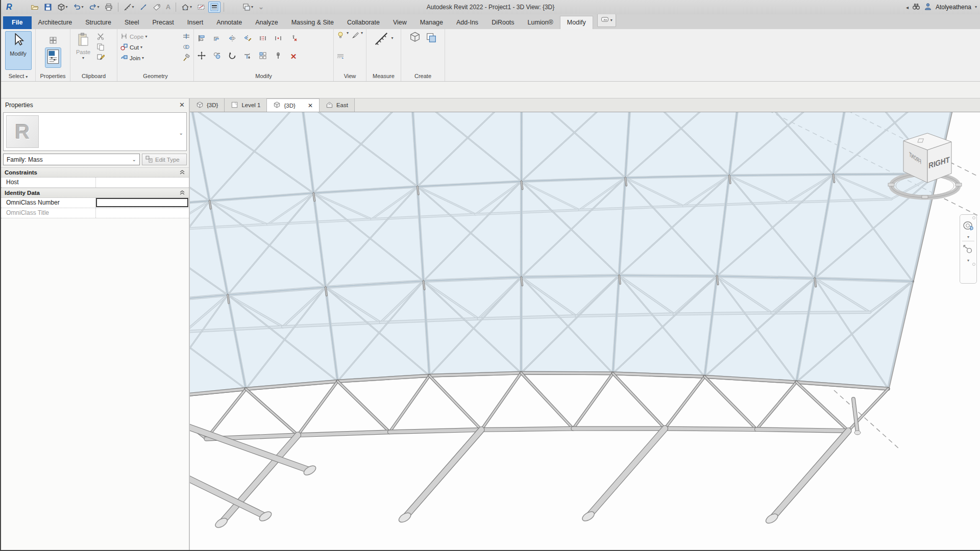 The height and width of the screenshot is (551, 980). Describe the element at coordinates (278, 57) in the screenshot. I see `pin-icon` at that location.